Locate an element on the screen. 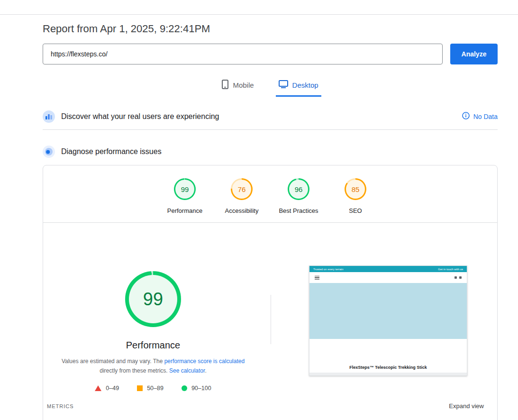  score-disclaimer: Values are estimated and may vary. The p… is located at coordinates (153, 366).